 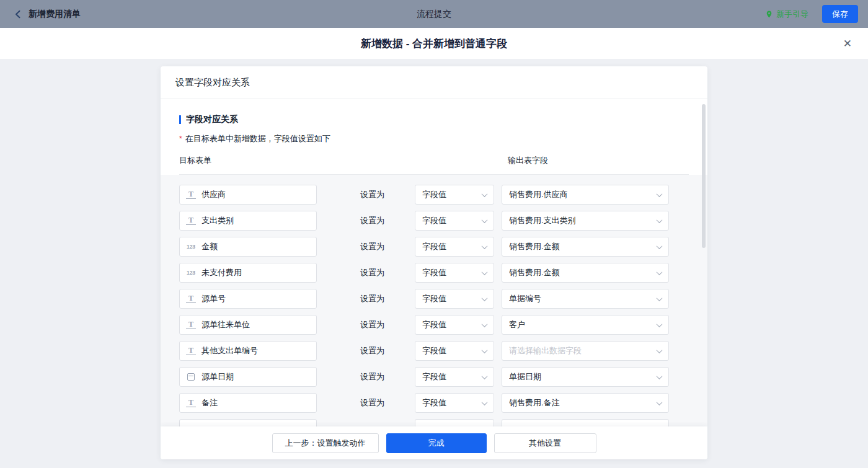 What do you see at coordinates (848, 43) in the screenshot?
I see `close-button: ✕` at bounding box center [848, 43].